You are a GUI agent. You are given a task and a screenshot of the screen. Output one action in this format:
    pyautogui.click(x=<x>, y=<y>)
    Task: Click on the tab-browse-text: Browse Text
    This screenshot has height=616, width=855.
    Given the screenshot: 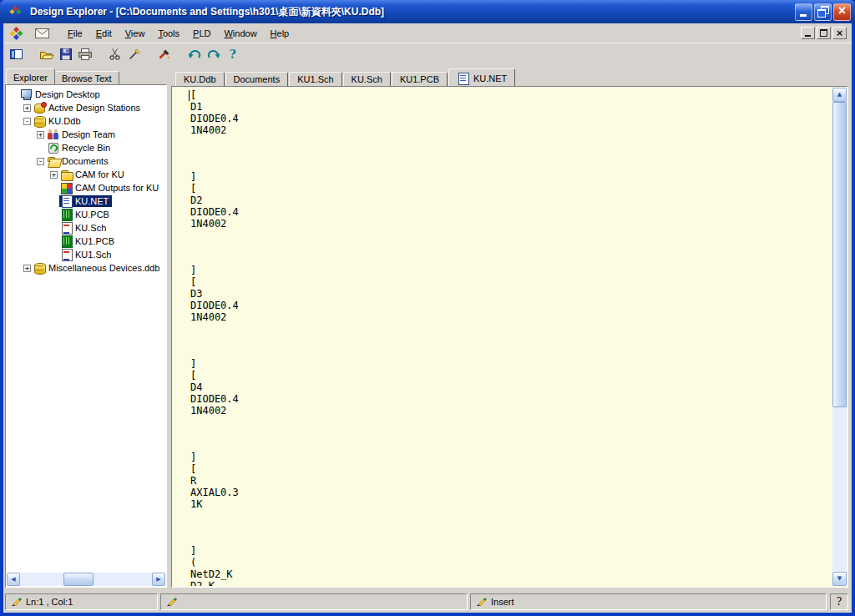 What is the action you would take?
    pyautogui.click(x=87, y=78)
    